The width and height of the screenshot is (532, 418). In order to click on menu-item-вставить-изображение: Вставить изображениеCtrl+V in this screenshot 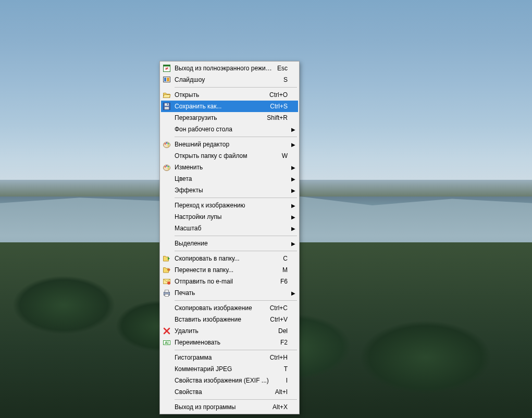, I will do `click(229, 319)`.